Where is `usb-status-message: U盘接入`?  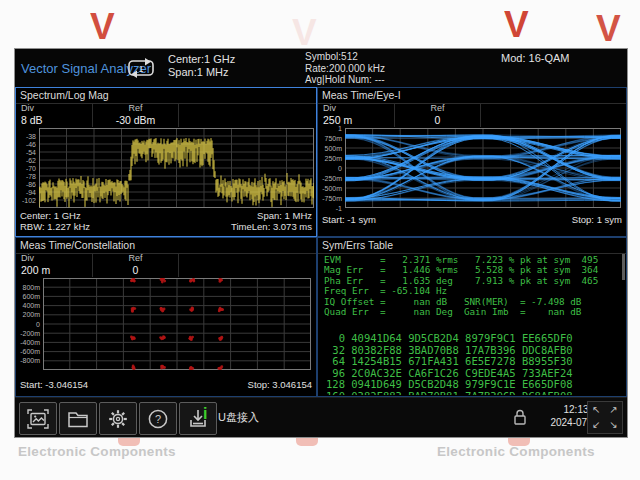 usb-status-message: U盘接入 is located at coordinates (238, 418).